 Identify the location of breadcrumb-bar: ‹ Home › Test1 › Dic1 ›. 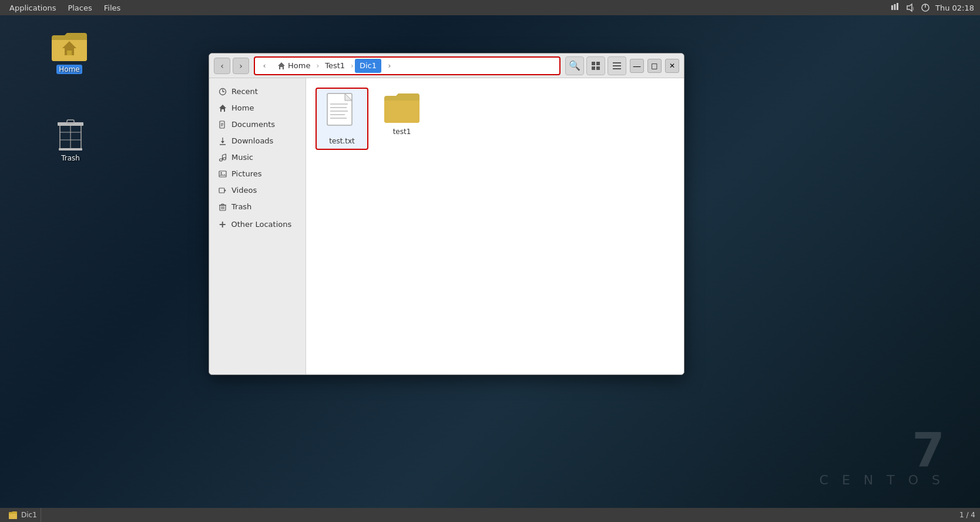
(407, 66).